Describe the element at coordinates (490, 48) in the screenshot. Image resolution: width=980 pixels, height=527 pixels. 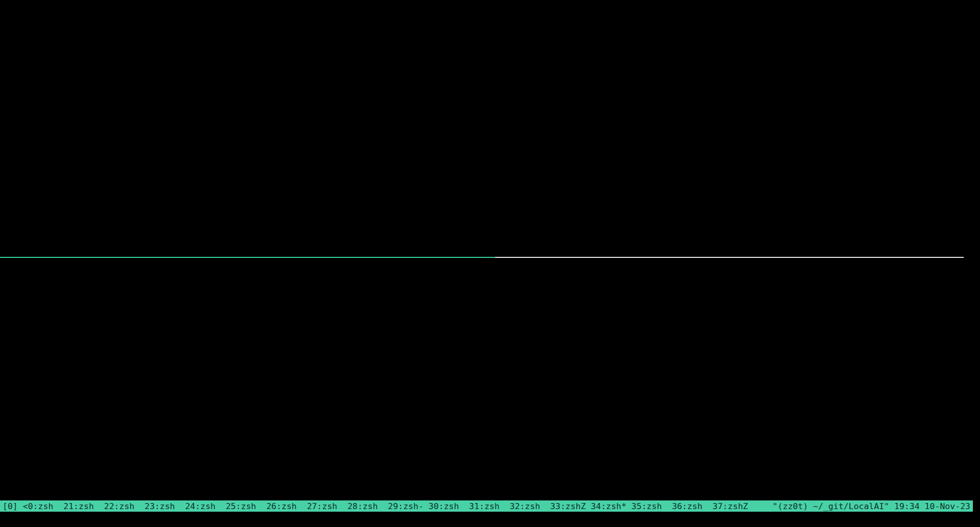
I see `command-line-curl: curl http://localhost:8080/v1/chat/compl…` at that location.